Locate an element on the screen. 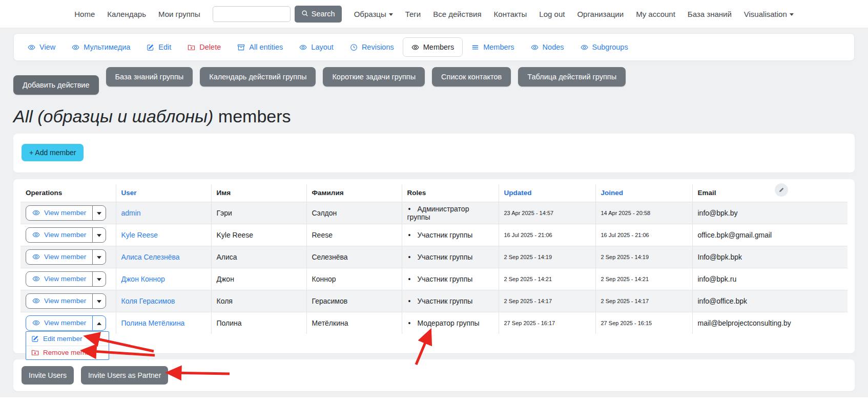 This screenshot has width=868, height=405. header-user-sort: User is located at coordinates (163, 193).